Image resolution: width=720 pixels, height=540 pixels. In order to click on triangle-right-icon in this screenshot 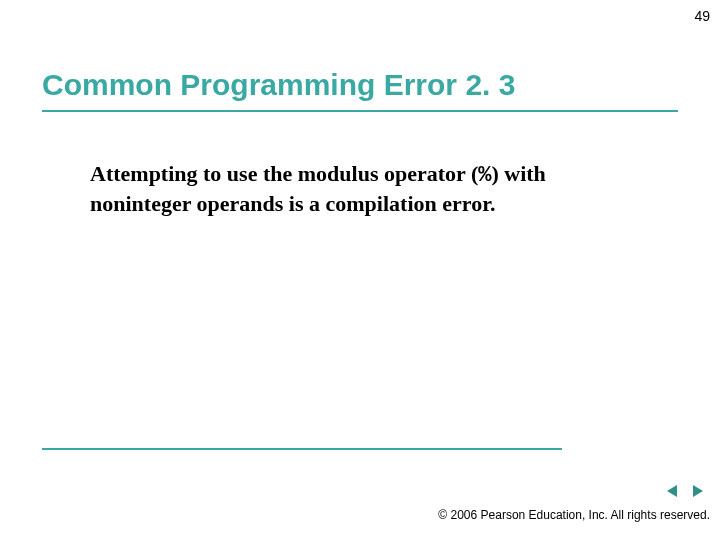, I will do `click(697, 491)`.